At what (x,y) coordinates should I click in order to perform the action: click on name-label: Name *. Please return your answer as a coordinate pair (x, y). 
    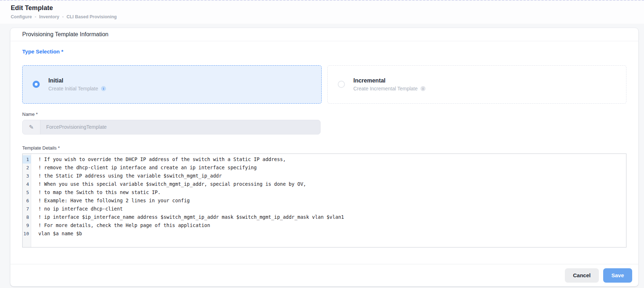
    Looking at the image, I should click on (325, 114).